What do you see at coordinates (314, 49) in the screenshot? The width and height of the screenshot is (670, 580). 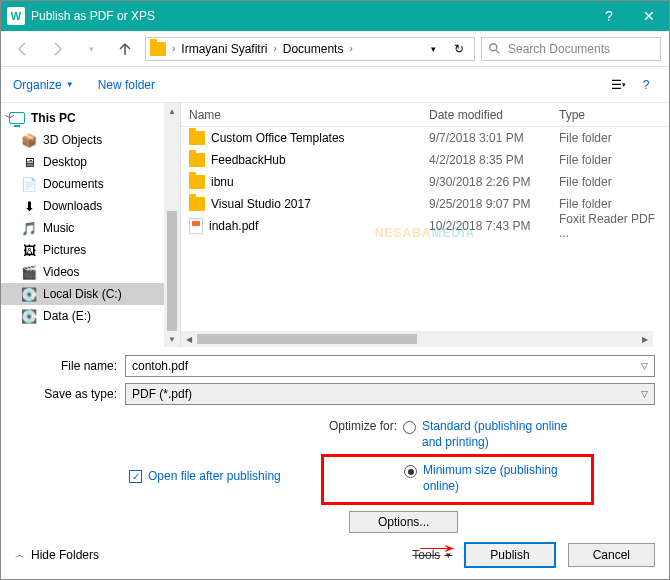 I see `breadcrumb-segment: Documents` at bounding box center [314, 49].